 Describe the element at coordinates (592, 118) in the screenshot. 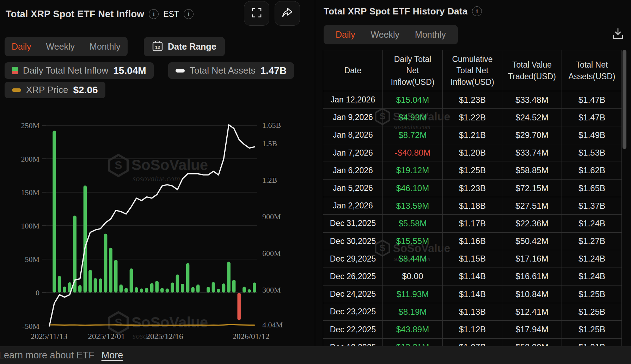

I see `cell-net-assets: $1.47B` at that location.